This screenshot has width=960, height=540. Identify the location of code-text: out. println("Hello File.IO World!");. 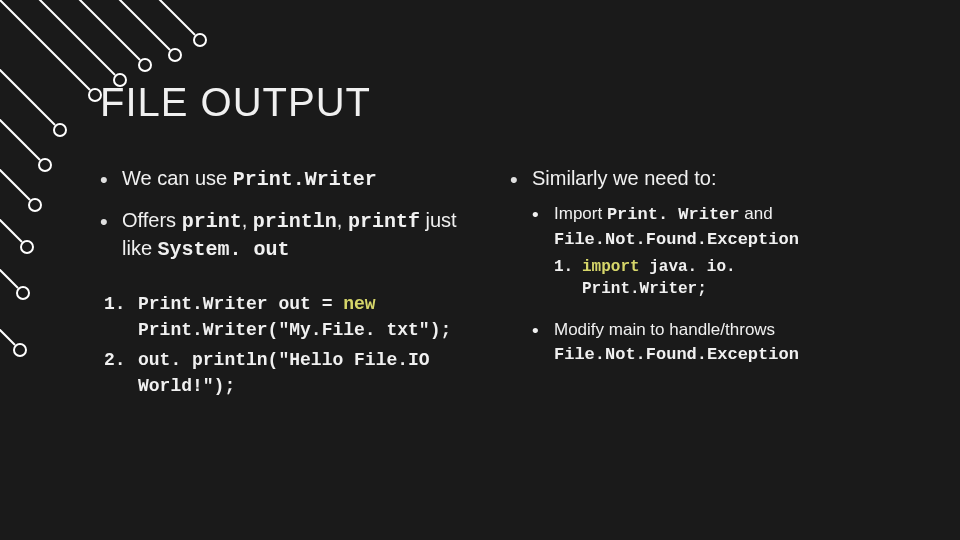
(284, 373).